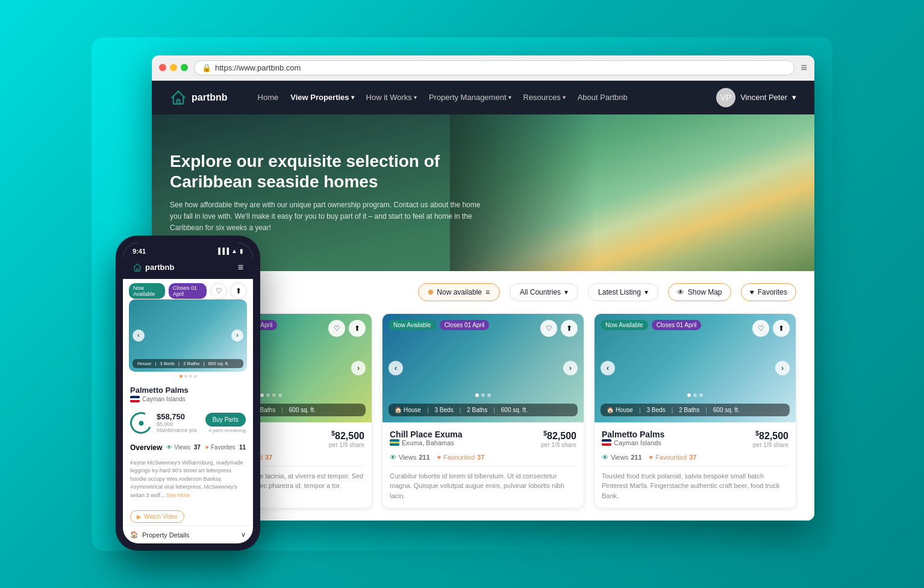 This screenshot has height=588, width=924. What do you see at coordinates (549, 328) in the screenshot?
I see `card-2-heart-btn: ♡` at bounding box center [549, 328].